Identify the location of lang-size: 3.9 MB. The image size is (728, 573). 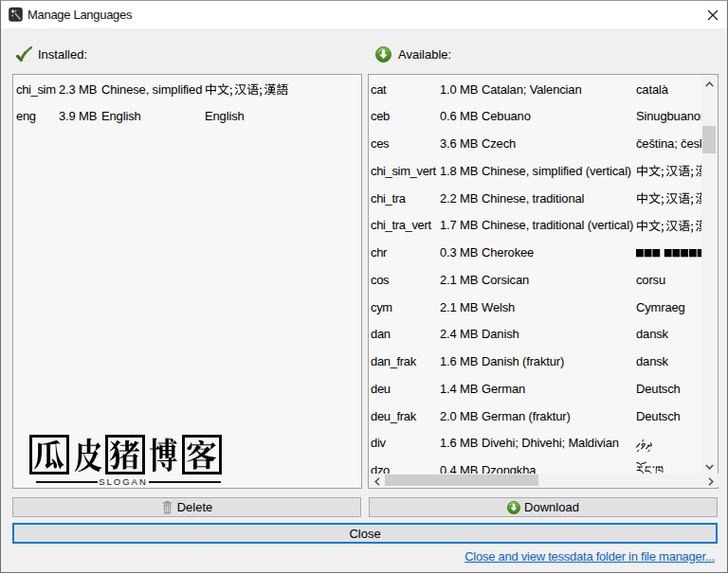
(78, 117).